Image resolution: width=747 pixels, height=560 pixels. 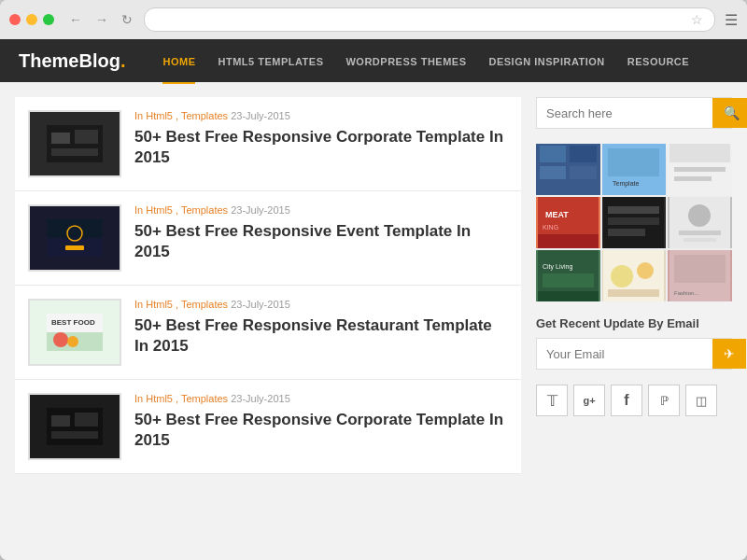 What do you see at coordinates (49, 20) in the screenshot?
I see `maximize-button` at bounding box center [49, 20].